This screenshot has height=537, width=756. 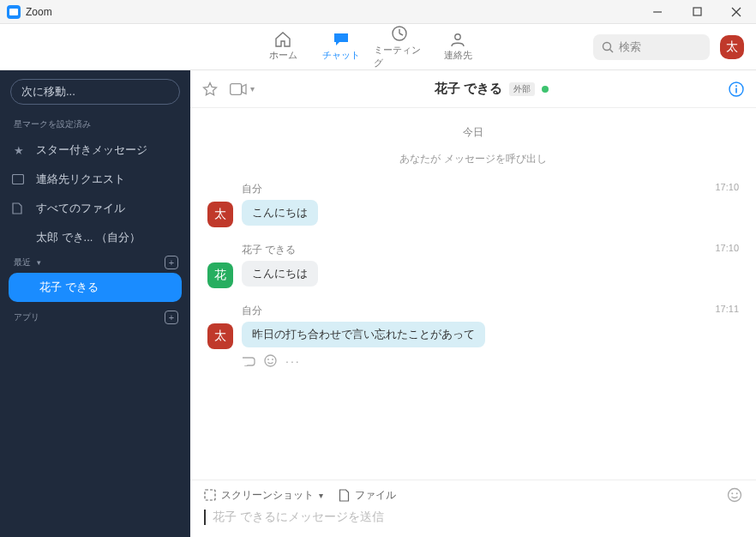 I want to click on sidebar-item-self: 太郎 でき... （自分）, so click(x=95, y=238).